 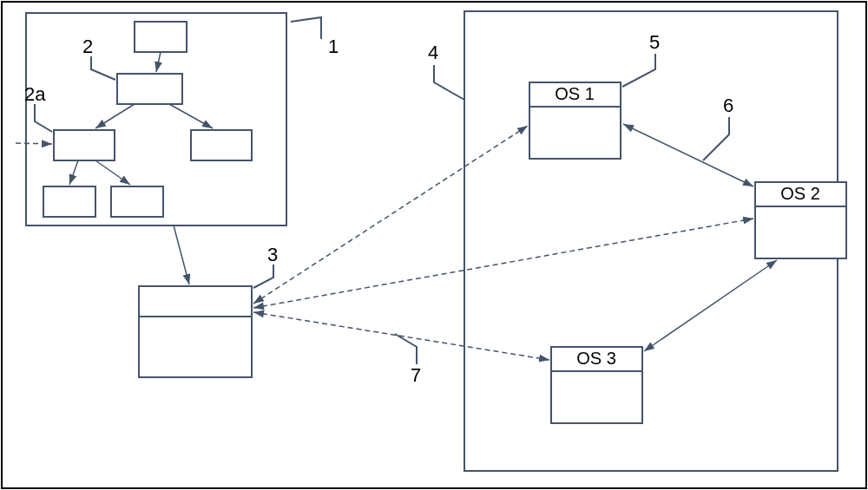 I want to click on edge-3-os2, so click(x=503, y=264).